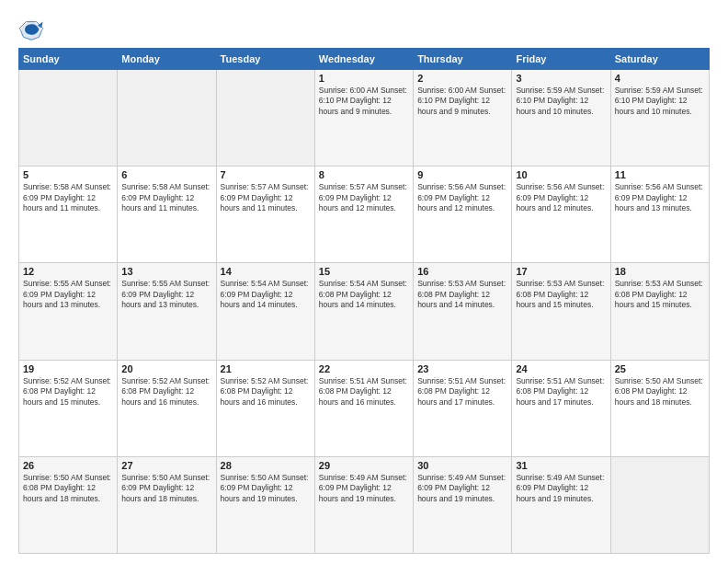 The image size is (728, 563). What do you see at coordinates (463, 504) in the screenshot?
I see `day-cell: 30Sunrise: 5:49 AM Sunset: 6:09 PM Dayli…` at bounding box center [463, 504].